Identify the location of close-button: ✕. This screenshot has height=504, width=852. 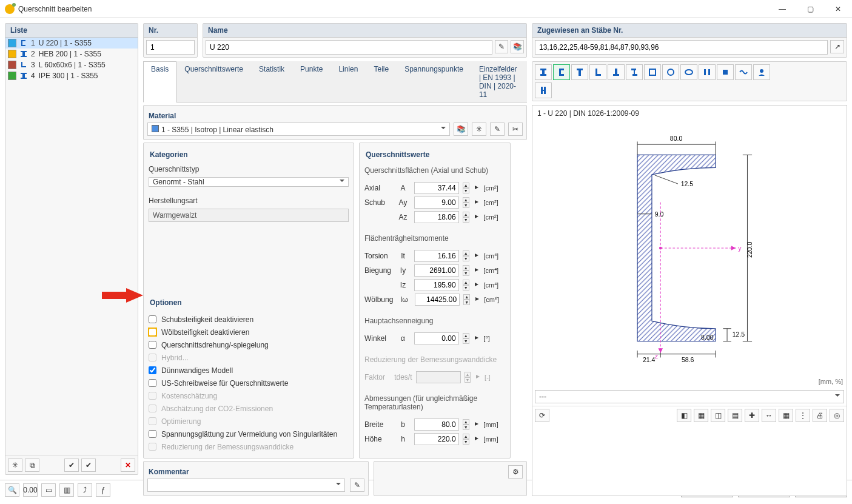
(838, 9).